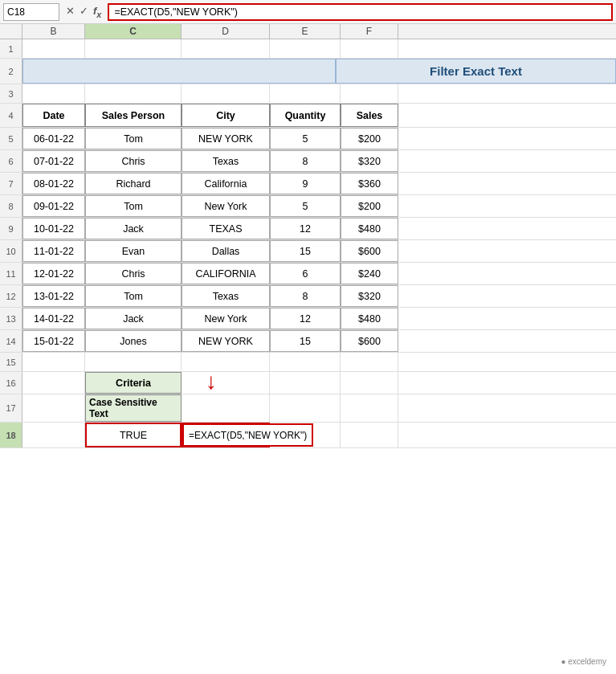  I want to click on cell-qty-8: 5, so click(305, 206).